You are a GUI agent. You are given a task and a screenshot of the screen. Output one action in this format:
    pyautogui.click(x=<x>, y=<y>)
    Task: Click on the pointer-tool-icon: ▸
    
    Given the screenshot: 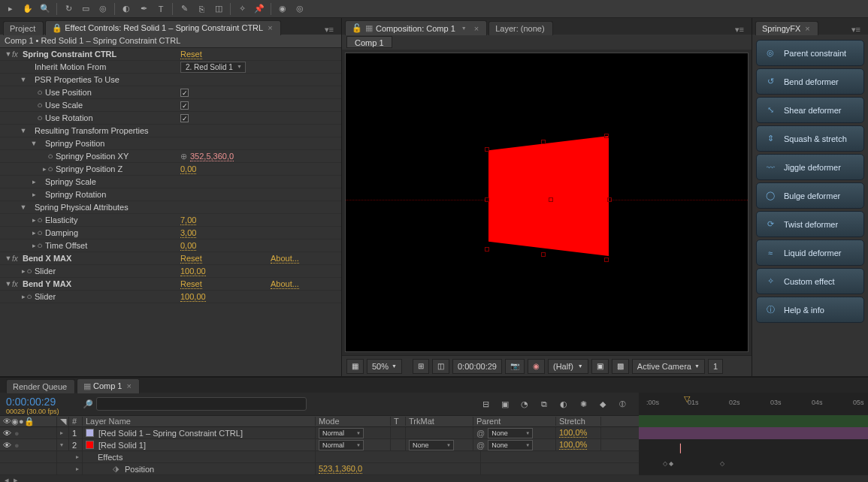 What is the action you would take?
    pyautogui.click(x=11, y=9)
    